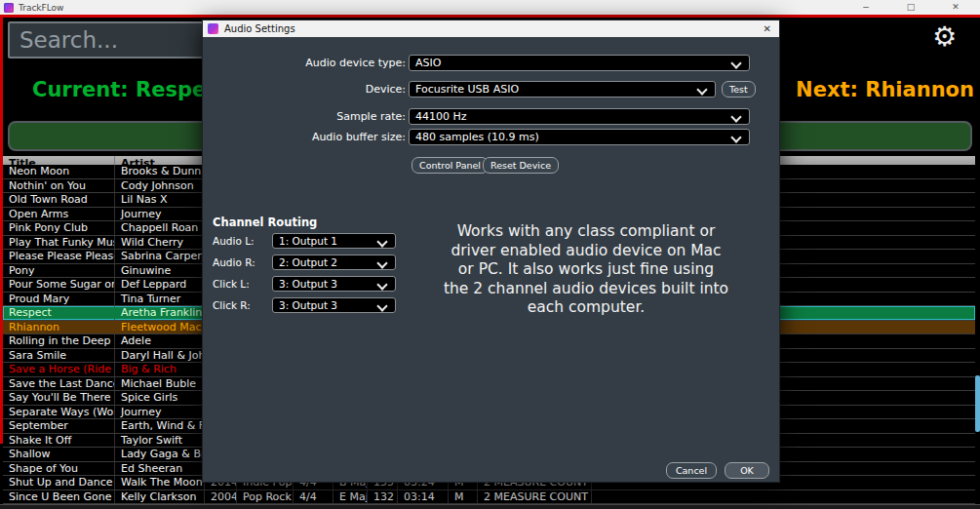 Image resolution: width=980 pixels, height=509 pixels. I want to click on cell-artist: Brooks & Dunn, so click(160, 172).